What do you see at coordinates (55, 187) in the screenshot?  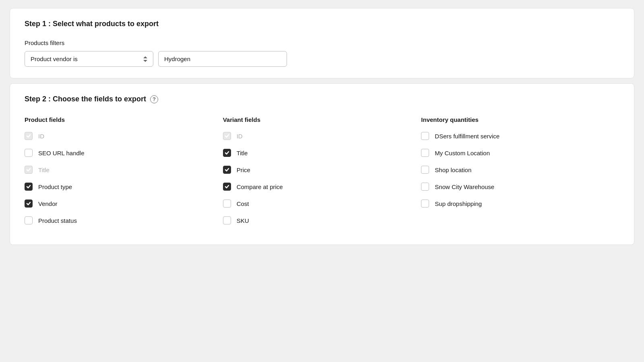 I see `product-type-label: Product type` at bounding box center [55, 187].